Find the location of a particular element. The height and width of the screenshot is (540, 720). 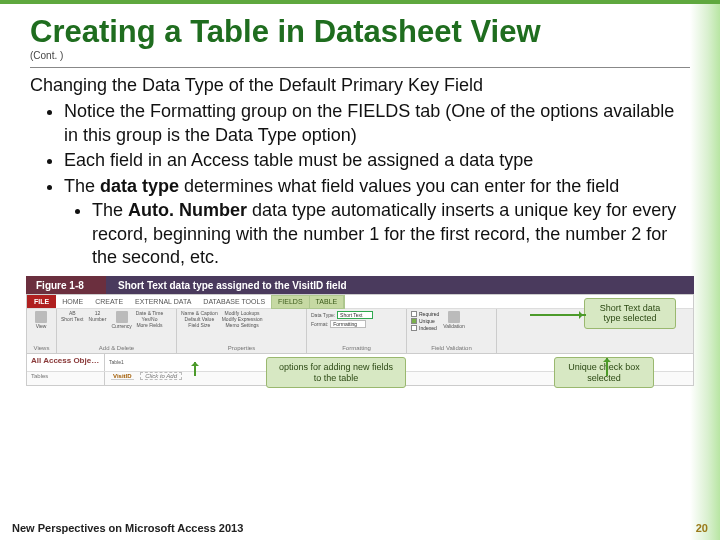

bullet-1: Notice the Formatting group on the FIELD… is located at coordinates (377, 124).